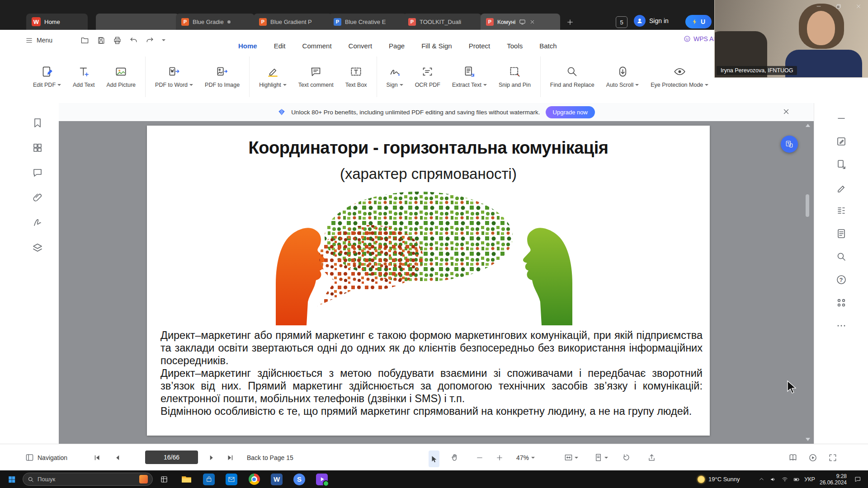 This screenshot has height=488, width=868. What do you see at coordinates (270, 457) in the screenshot?
I see `back-to-page-link: Back to Page 15` at bounding box center [270, 457].